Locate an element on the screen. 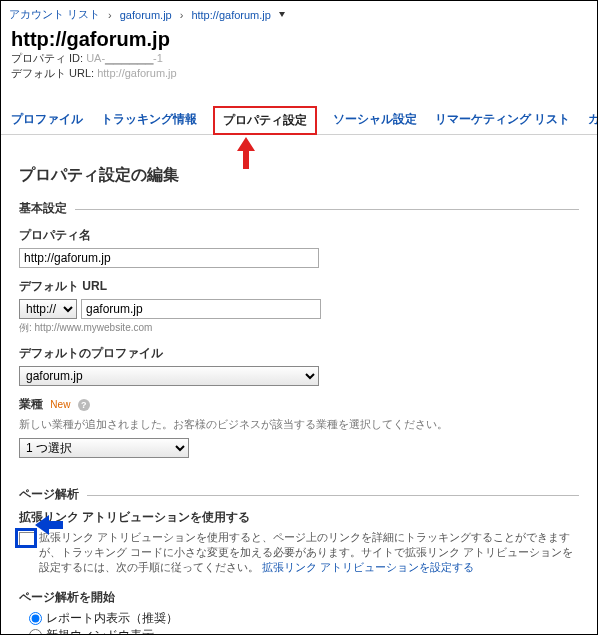  tab-social: ソーシャル設定 is located at coordinates (375, 120).